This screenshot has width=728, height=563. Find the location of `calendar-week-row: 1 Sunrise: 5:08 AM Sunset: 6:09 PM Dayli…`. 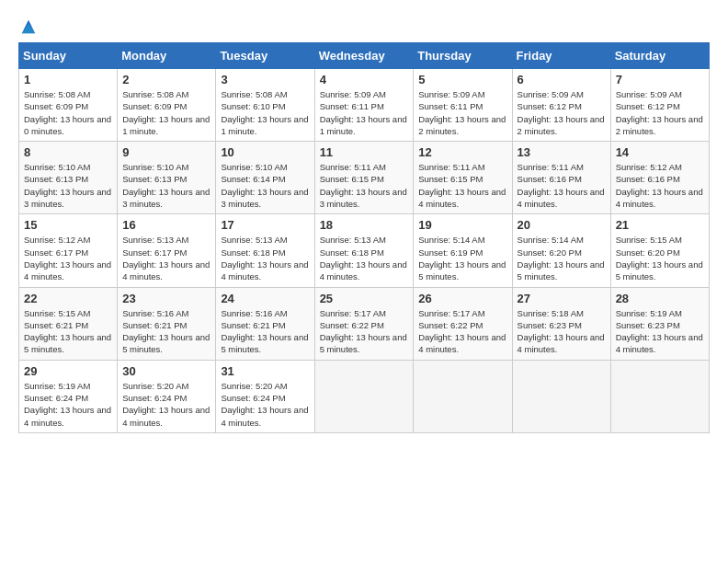

calendar-week-row: 1 Sunrise: 5:08 AM Sunset: 6:09 PM Dayli… is located at coordinates (364, 105).